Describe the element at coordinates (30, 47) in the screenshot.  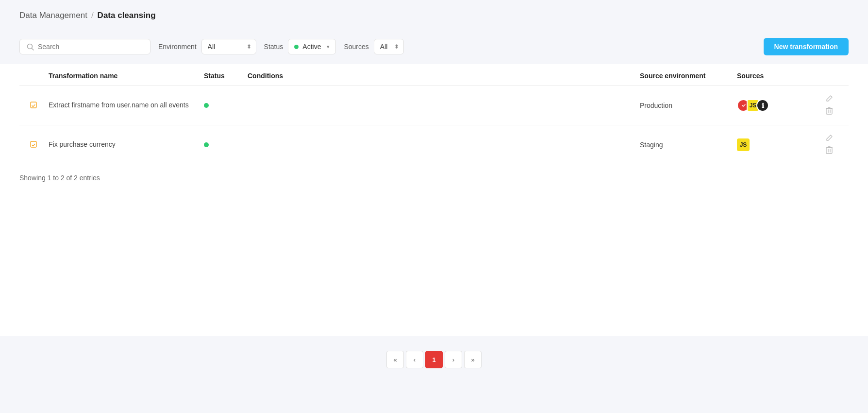
I see `search-icon` at that location.